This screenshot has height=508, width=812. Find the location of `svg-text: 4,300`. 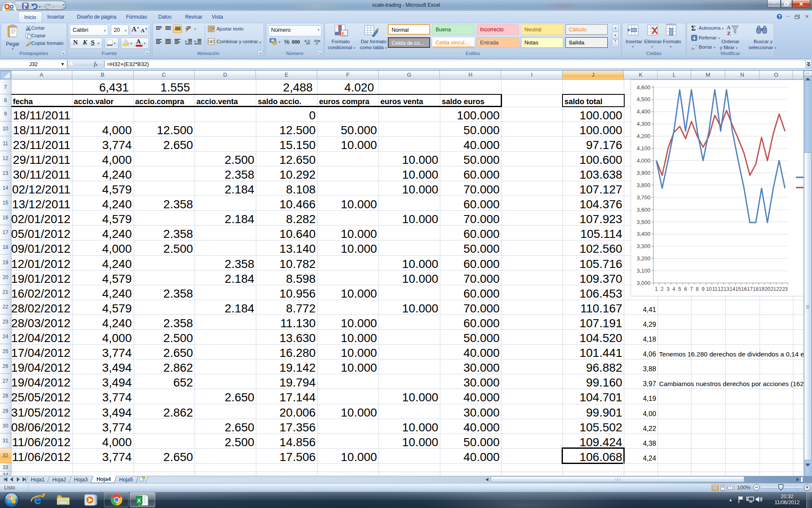

svg-text: 4,300 is located at coordinates (644, 124).